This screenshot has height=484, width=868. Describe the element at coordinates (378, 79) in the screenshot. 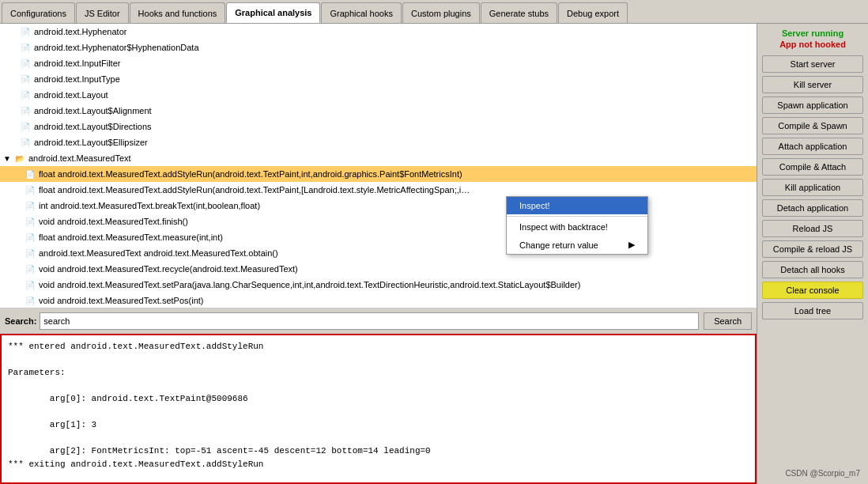

I see `tree-item-4: android.text.InputType` at that location.